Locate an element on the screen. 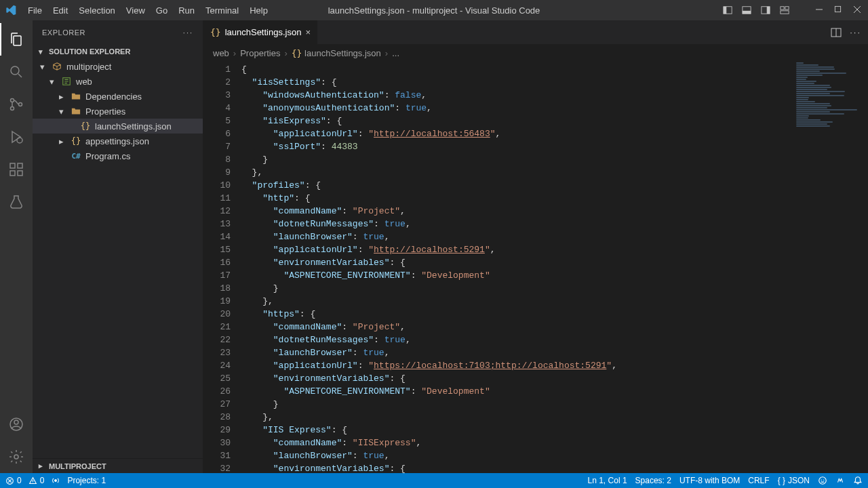  tree-item-label: web is located at coordinates (84, 81).